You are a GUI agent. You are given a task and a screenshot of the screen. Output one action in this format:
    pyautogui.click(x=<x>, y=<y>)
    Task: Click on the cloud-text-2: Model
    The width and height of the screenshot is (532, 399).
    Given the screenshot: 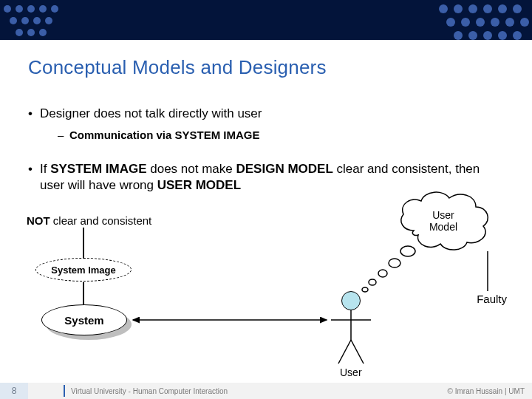 What is the action you would take?
    pyautogui.click(x=443, y=227)
    